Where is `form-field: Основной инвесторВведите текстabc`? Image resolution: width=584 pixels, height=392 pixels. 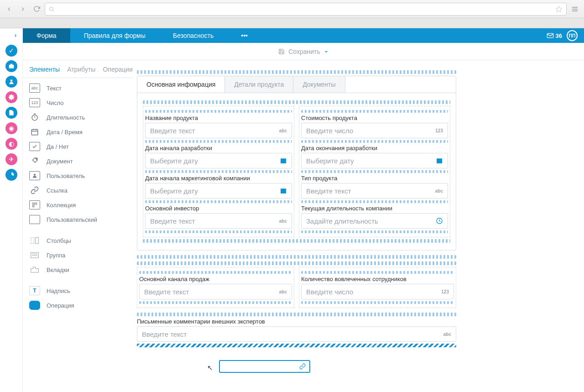 form-field: Основной инвесторВведите текстabc is located at coordinates (219, 217).